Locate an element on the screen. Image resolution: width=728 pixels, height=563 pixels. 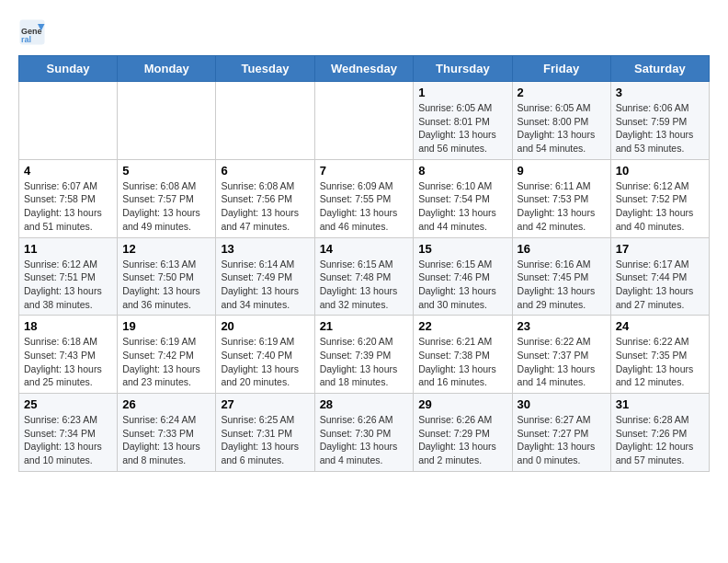
calendar-cell: 4Sunrise: 6:07 AM Sunset: 7:58 PM Daylig… is located at coordinates (68, 199).